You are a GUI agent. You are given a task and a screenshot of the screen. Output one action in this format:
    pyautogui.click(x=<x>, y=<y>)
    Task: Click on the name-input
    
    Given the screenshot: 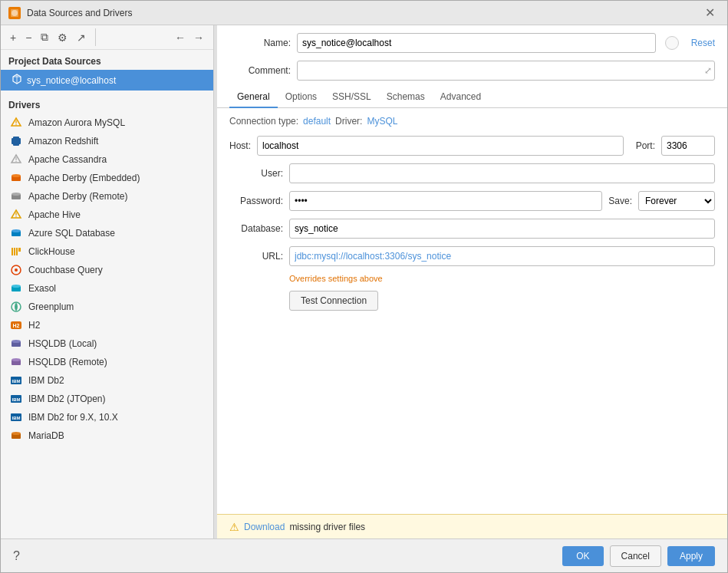 What is the action you would take?
    pyautogui.click(x=476, y=43)
    